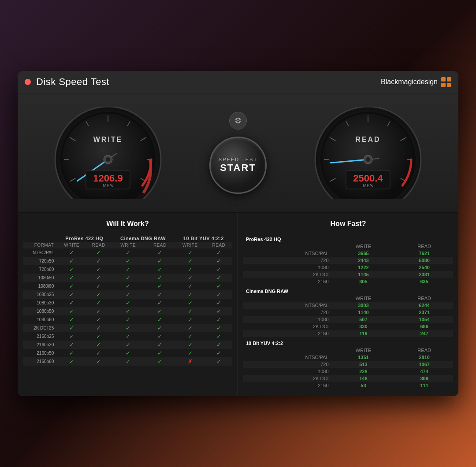 Image resolution: width=476 pixels, height=467 pixels. What do you see at coordinates (364, 319) in the screenshot?
I see `write-value: 507` at bounding box center [364, 319].